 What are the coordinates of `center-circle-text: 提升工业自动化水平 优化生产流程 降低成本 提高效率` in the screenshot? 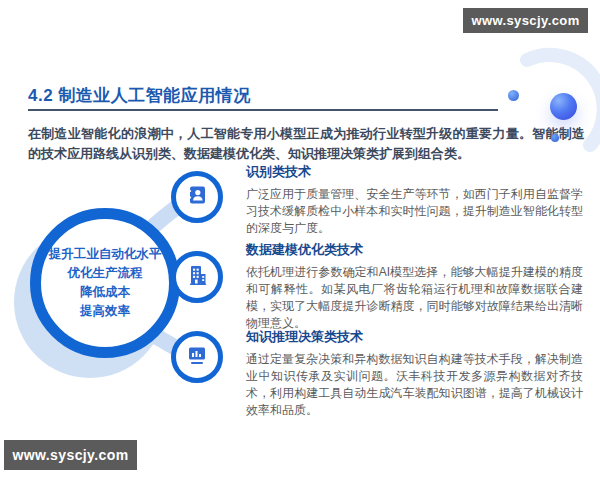 It's located at (106, 283).